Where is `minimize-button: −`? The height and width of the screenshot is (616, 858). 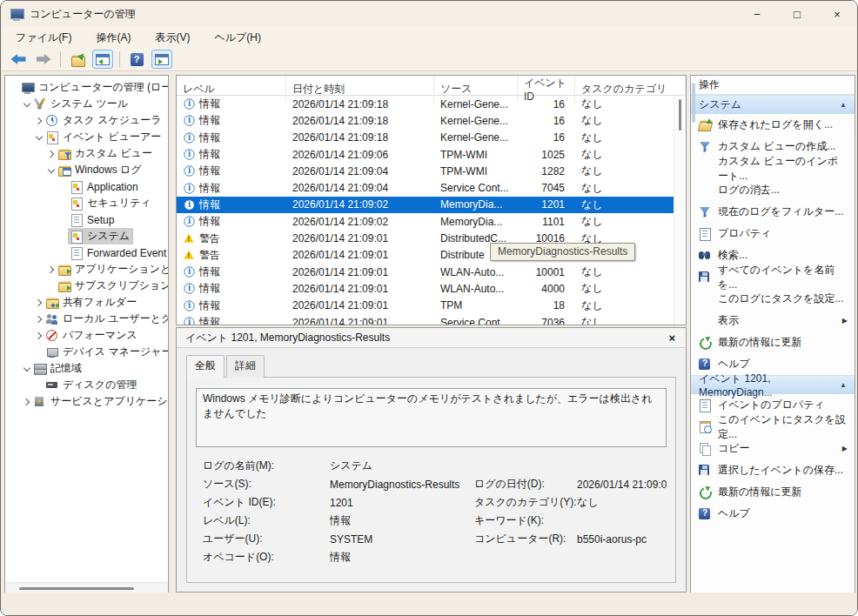 minimize-button: − is located at coordinates (757, 14).